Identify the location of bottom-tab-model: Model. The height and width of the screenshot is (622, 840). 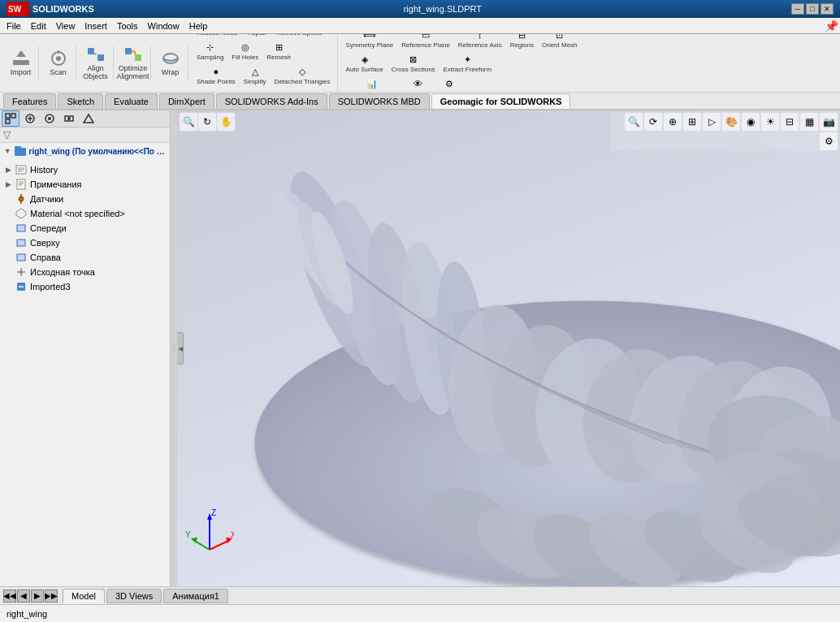
(84, 596).